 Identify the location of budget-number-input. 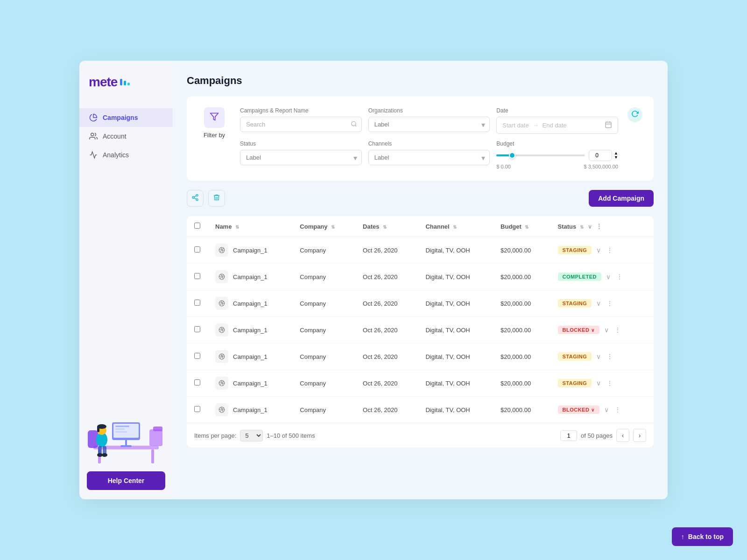
(600, 155).